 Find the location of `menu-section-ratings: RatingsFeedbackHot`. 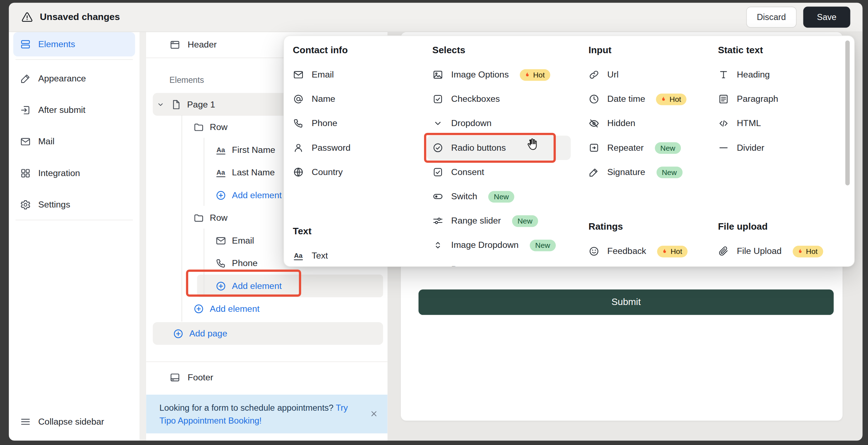

menu-section-ratings: RatingsFeedbackHot is located at coordinates (656, 242).